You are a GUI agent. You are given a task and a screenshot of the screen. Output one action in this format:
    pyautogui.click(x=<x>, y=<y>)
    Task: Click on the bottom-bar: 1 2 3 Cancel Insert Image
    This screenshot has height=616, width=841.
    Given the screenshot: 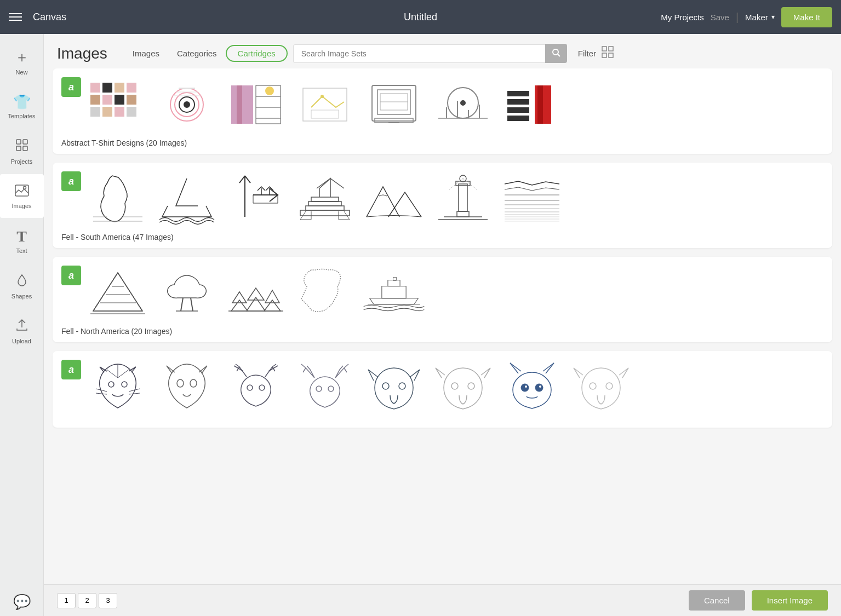 What is the action you would take?
    pyautogui.click(x=443, y=600)
    